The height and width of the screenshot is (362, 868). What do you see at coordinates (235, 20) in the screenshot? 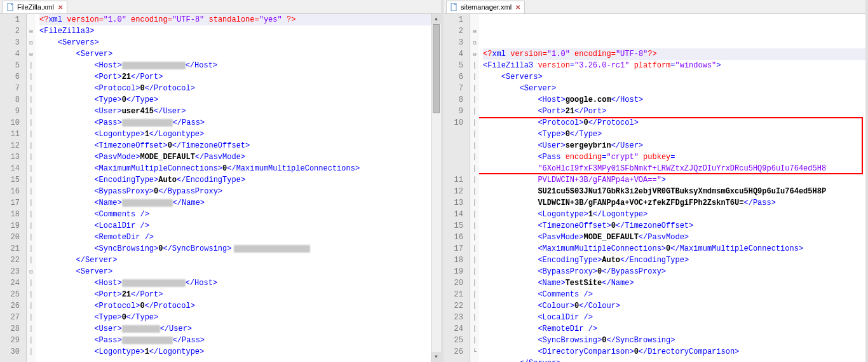
I see `code-line: <?xml version="1.0" encoding="UTF-8" sta…` at bounding box center [235, 20].